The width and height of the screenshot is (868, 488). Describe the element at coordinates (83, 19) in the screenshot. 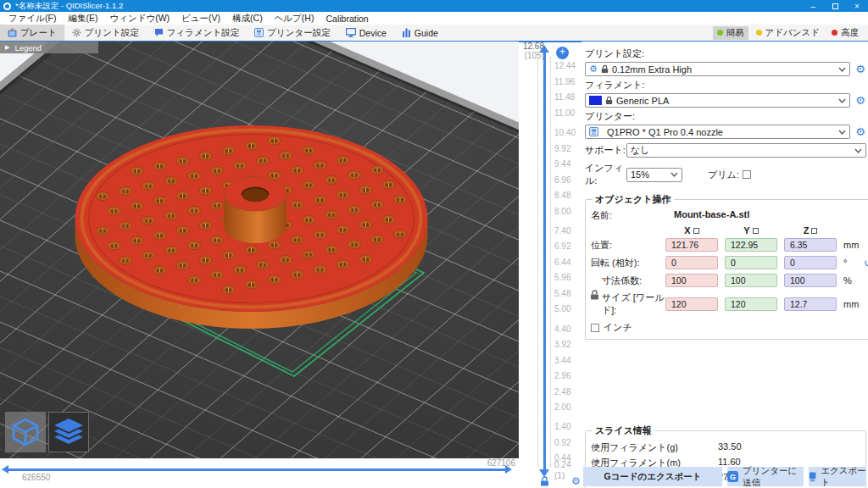

I see `menu-item: 編集(E)` at that location.